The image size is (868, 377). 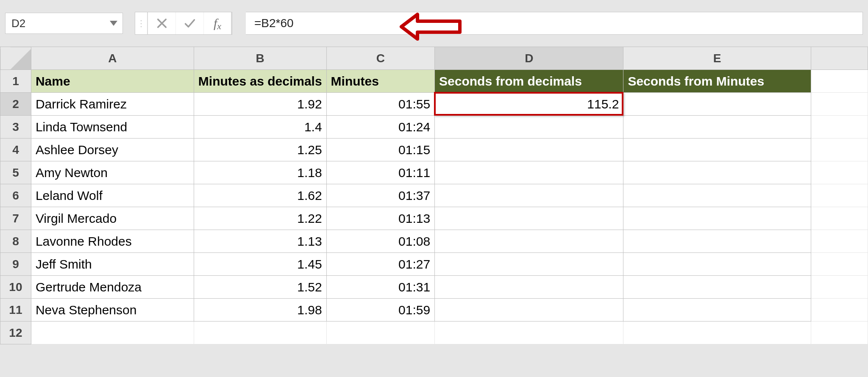 What do you see at coordinates (554, 23) in the screenshot?
I see `formula-bar-input: =B2*60` at bounding box center [554, 23].